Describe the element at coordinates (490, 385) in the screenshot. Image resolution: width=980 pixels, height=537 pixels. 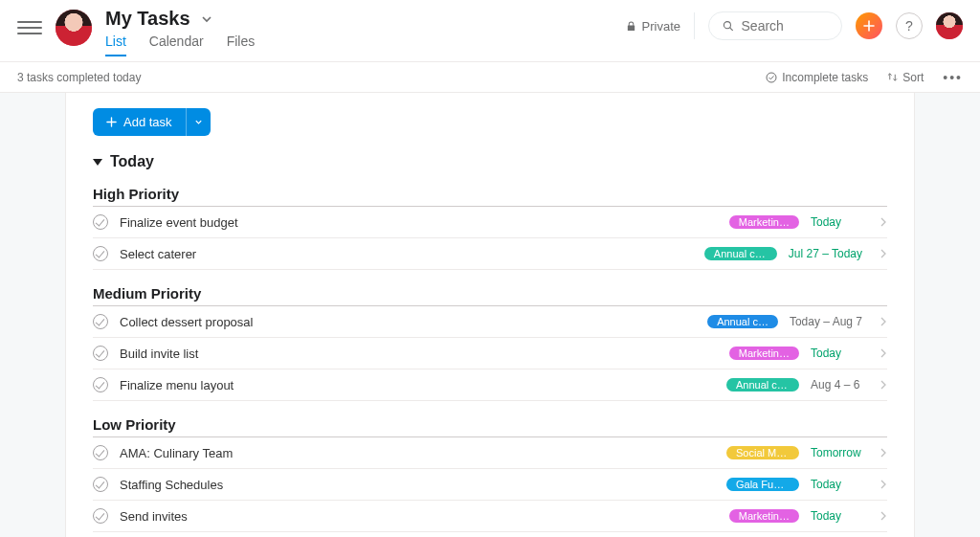
I see `task-row: Finalize menu layoutAnnual cu…Aug 4 – 6` at that location.